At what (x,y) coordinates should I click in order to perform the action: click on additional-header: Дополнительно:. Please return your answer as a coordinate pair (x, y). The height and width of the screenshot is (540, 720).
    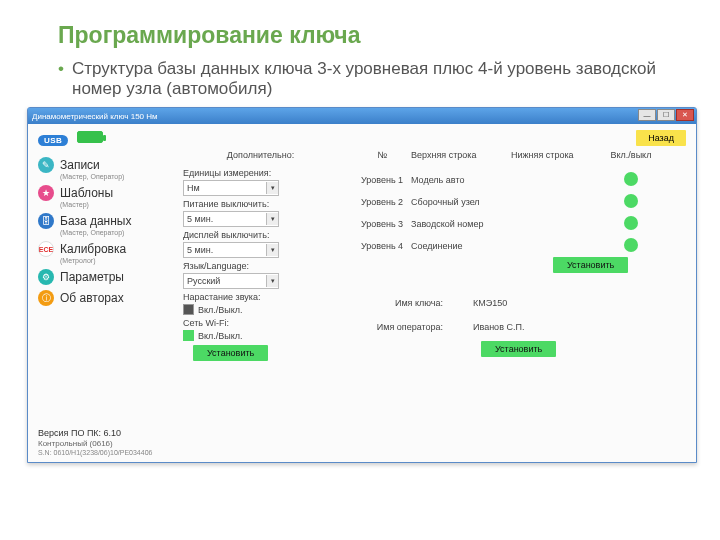
    Looking at the image, I should click on (260, 155).